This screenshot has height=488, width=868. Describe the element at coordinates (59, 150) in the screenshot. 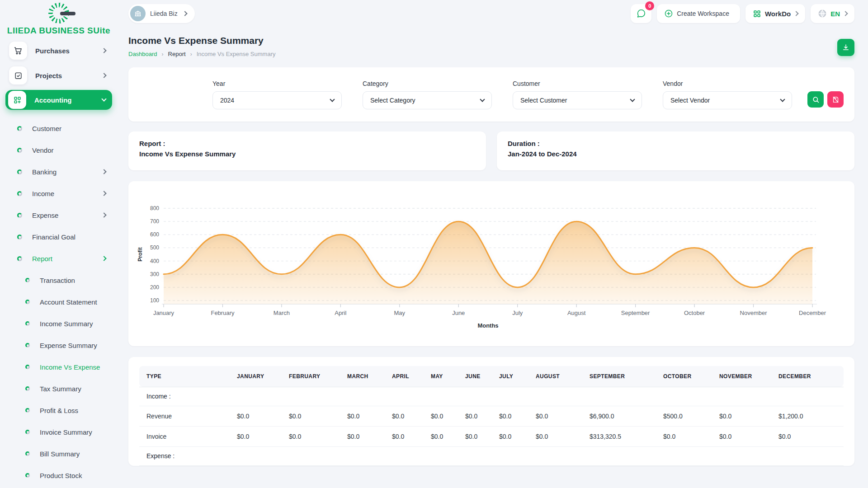

I see `sidebar-item-vendor: Vendor` at that location.